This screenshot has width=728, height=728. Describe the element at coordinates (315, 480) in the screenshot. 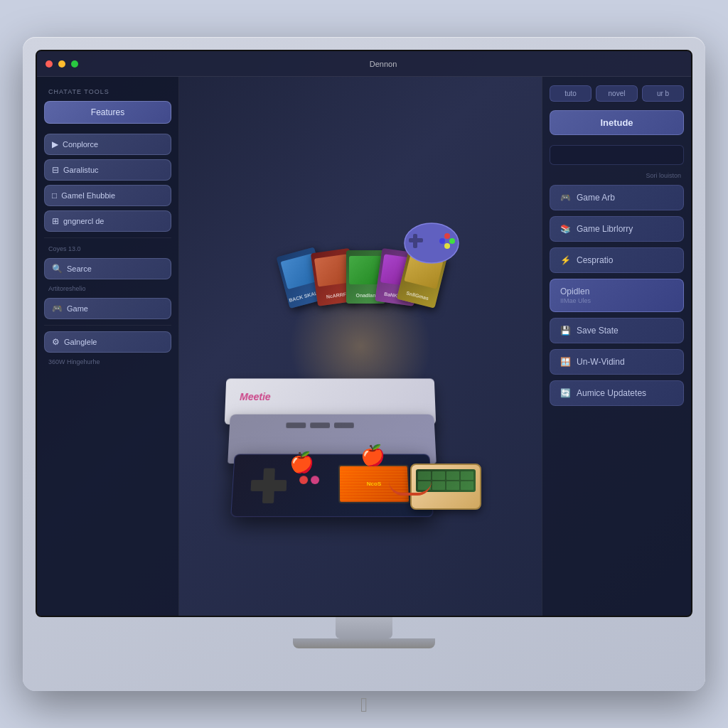

I see `btn-pink` at that location.